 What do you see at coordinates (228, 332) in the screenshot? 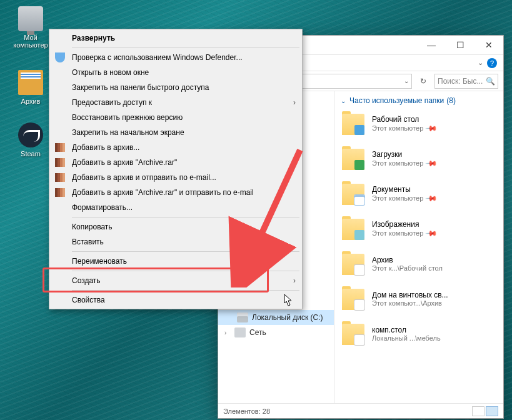
I see `expand-icon: ›` at bounding box center [228, 332].